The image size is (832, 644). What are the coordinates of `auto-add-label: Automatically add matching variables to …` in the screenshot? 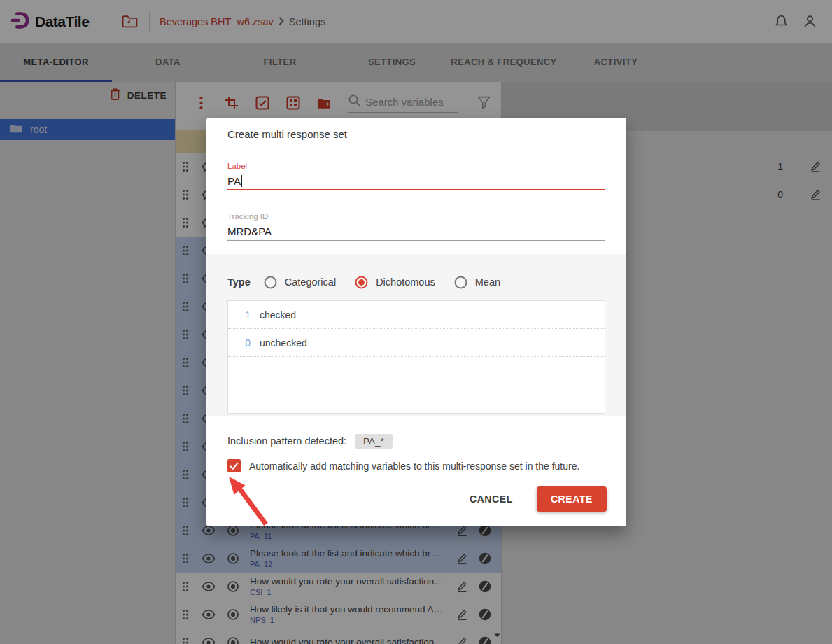 It's located at (414, 466).